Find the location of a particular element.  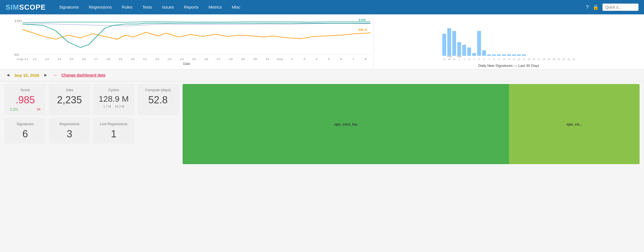

score-card: Score .985 2,201 34 is located at coordinates (25, 99).